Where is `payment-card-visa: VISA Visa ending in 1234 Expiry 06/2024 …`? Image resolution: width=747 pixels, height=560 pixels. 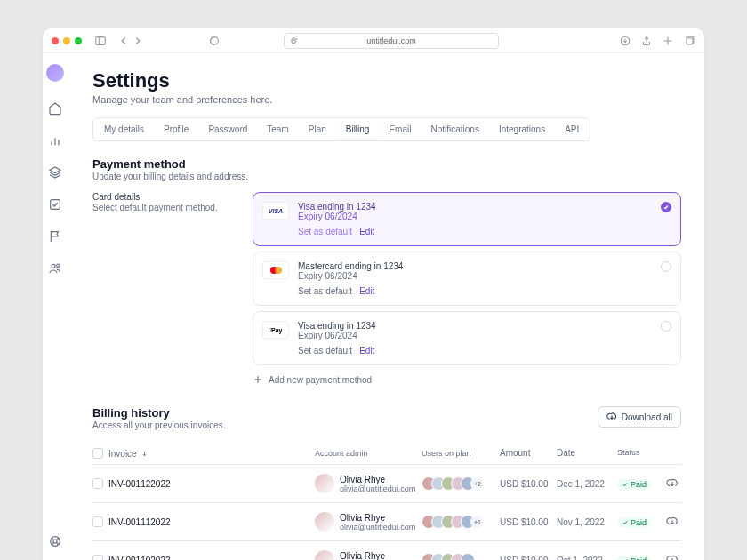 payment-card-visa: VISA Visa ending in 1234 Expiry 06/2024 … is located at coordinates (467, 219).